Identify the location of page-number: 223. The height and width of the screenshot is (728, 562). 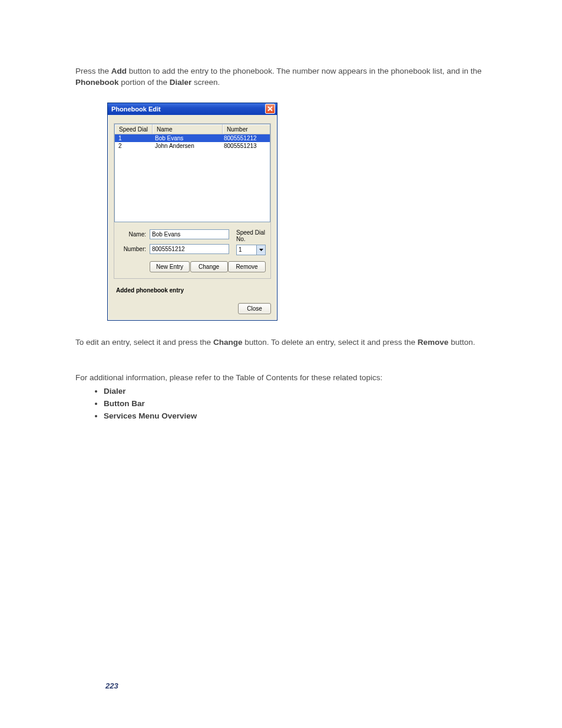
(112, 686).